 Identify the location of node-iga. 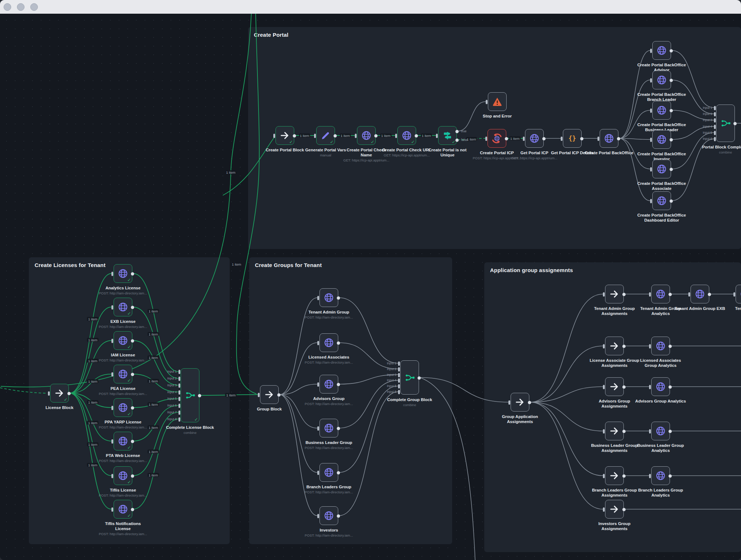
(614, 509).